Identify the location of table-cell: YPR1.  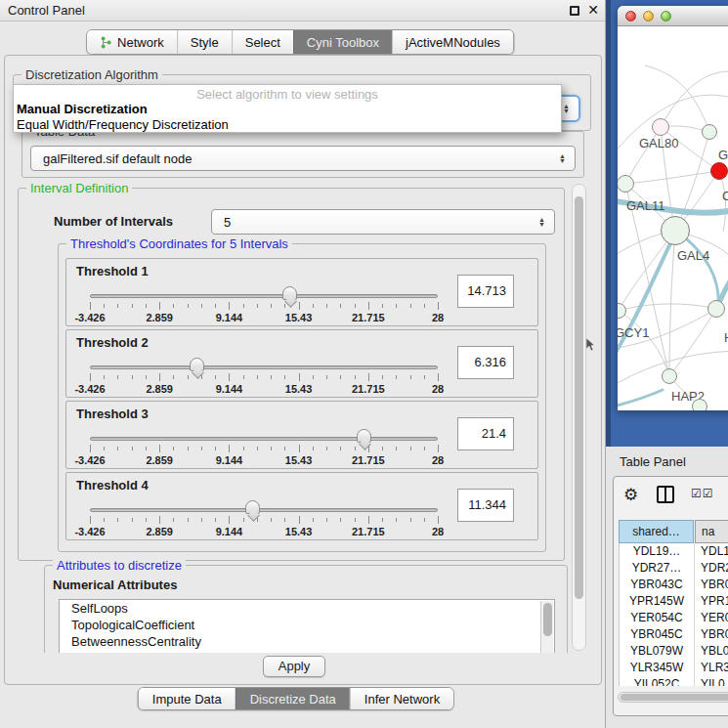
(711, 602).